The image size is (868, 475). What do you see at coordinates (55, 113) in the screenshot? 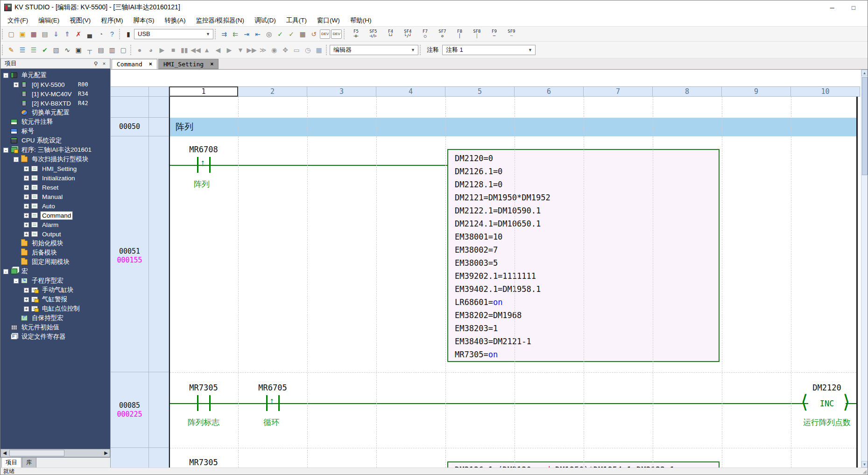
I see `tree-item--: 切换单元配置` at bounding box center [55, 113].